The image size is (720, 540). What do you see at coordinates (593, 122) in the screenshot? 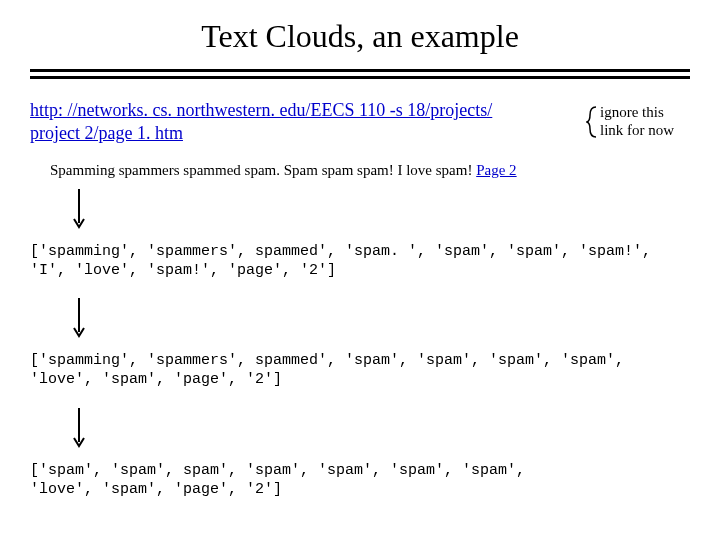
I see `brace-icon` at bounding box center [593, 122].